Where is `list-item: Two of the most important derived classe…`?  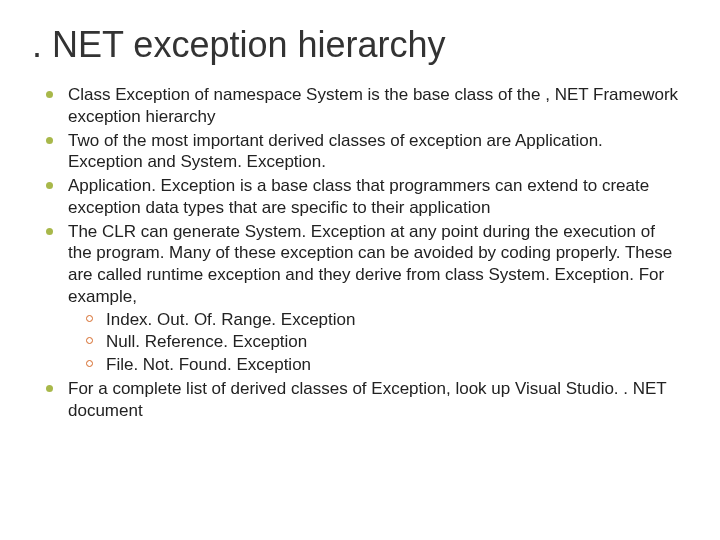 list-item: Two of the most important derived classe… is located at coordinates (360, 152).